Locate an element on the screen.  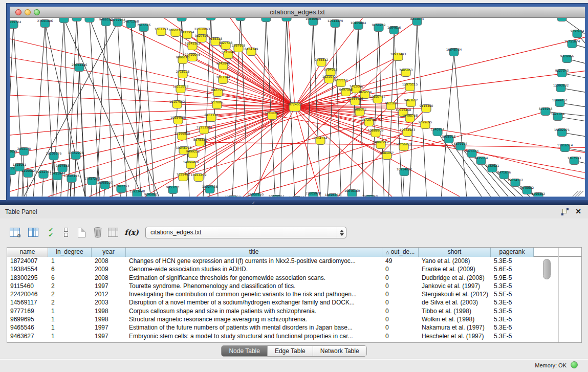
memory-status-icon is located at coordinates (574, 365).